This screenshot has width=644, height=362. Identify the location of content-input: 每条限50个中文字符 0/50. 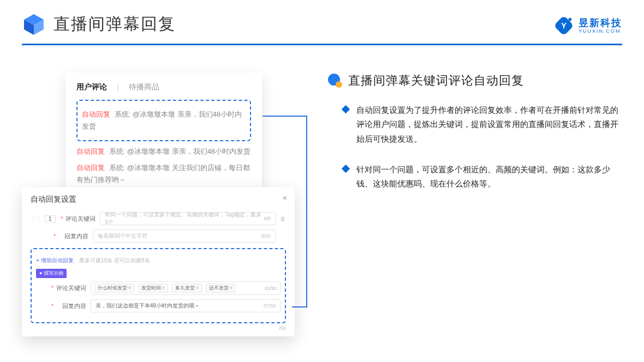
(184, 236).